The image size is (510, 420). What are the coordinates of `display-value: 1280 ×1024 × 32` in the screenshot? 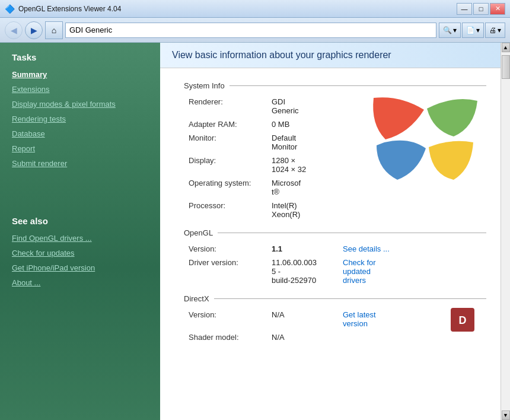 It's located at (302, 165).